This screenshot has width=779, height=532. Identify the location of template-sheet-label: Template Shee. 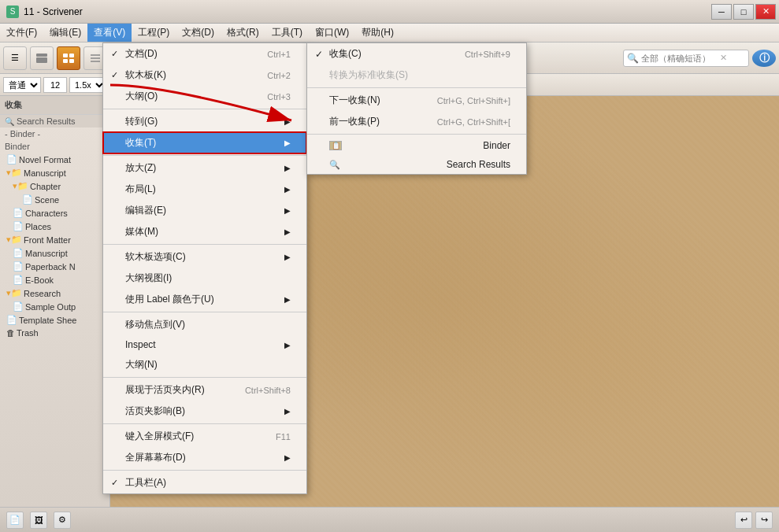
(65, 320).